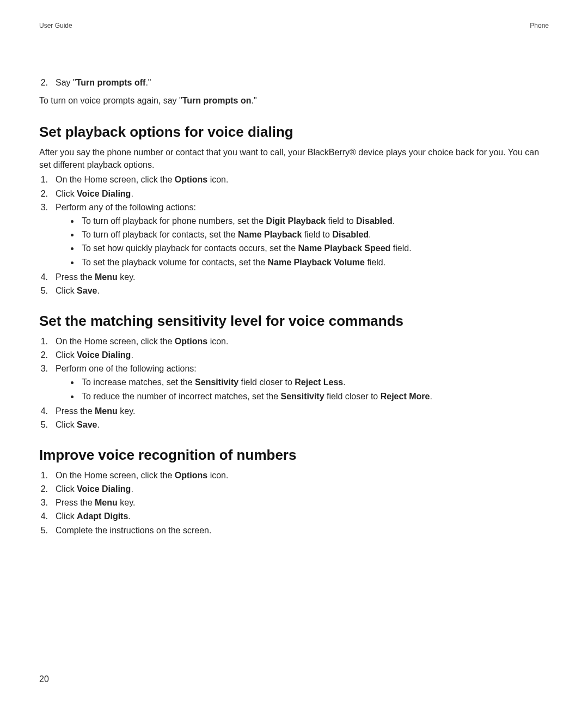  What do you see at coordinates (314, 248) in the screenshot?
I see `bullet-item: To set how quickly playback for contacts…` at bounding box center [314, 248].